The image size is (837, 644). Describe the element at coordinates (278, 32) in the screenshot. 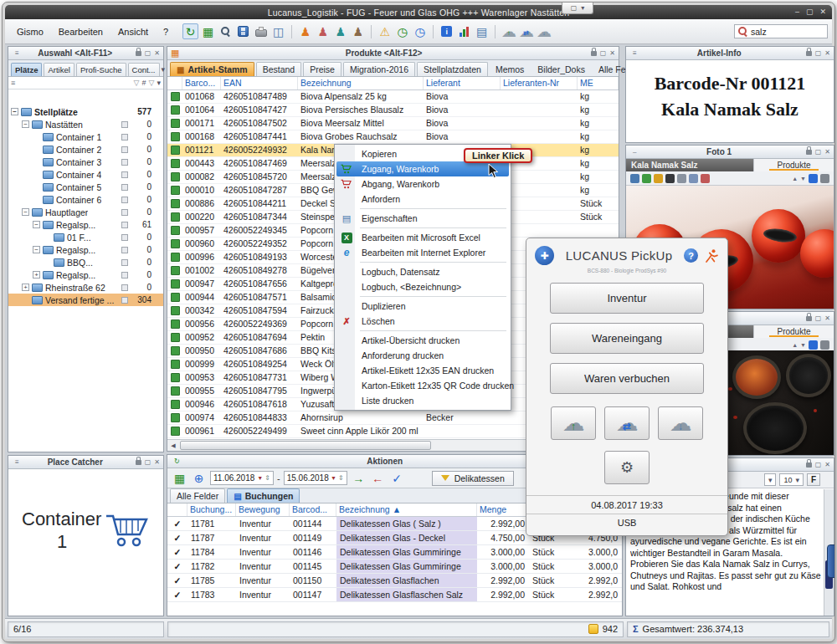

I see `copy-icon: ◫` at that location.